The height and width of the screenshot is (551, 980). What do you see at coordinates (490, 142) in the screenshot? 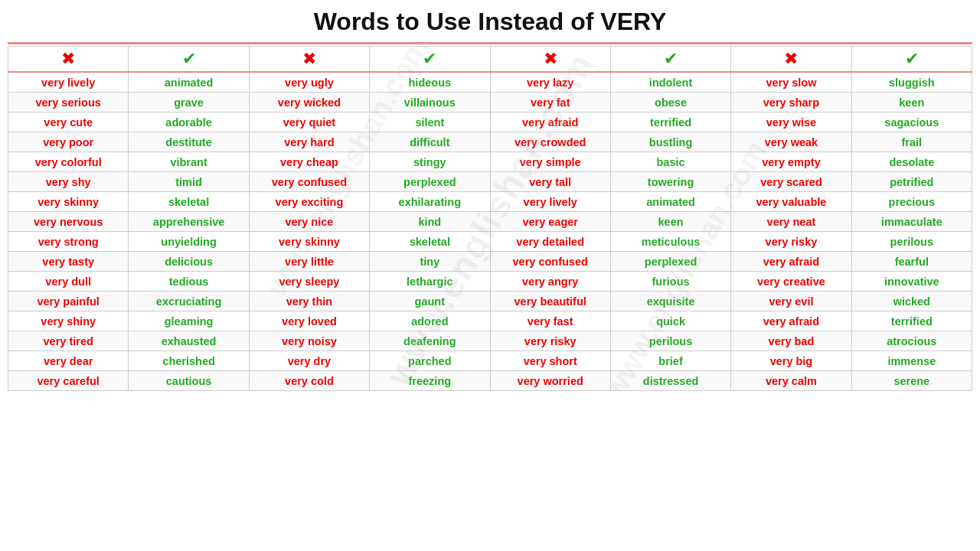
I see `table-row: very poordestitutevery harddifficultvery…` at bounding box center [490, 142].